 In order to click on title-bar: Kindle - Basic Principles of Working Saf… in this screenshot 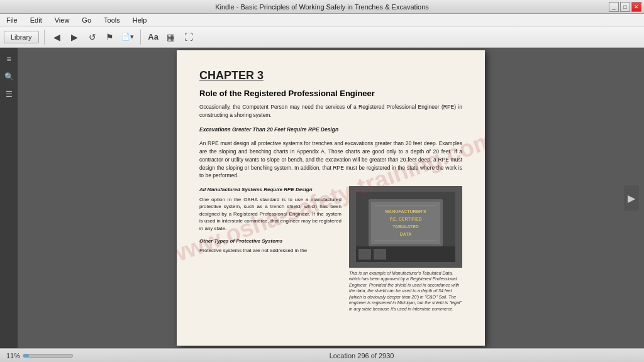, I will do `click(322, 7)`.